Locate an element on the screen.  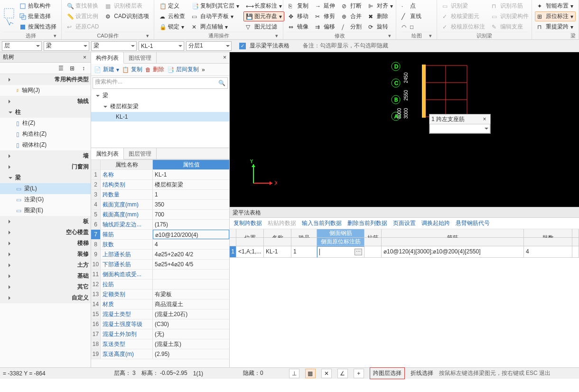
prop-row: 6轴线距梁左边...(175) is located at coordinates (160, 225).